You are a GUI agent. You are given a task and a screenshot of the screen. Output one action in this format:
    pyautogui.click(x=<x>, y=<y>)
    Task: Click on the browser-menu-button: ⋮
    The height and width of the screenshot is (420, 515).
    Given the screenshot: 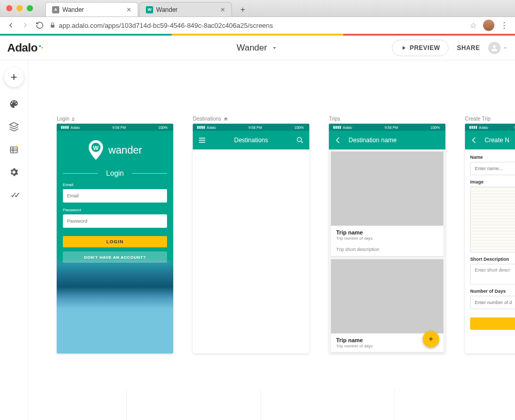 What is the action you would take?
    pyautogui.click(x=504, y=25)
    